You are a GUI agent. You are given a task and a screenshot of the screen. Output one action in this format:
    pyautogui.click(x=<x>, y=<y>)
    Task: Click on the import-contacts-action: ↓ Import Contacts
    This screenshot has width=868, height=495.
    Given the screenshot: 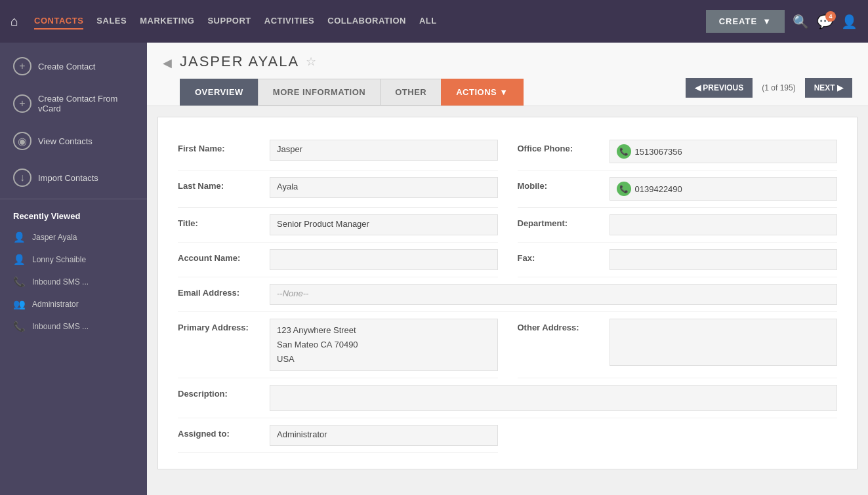 What is the action you would take?
    pyautogui.click(x=73, y=178)
    